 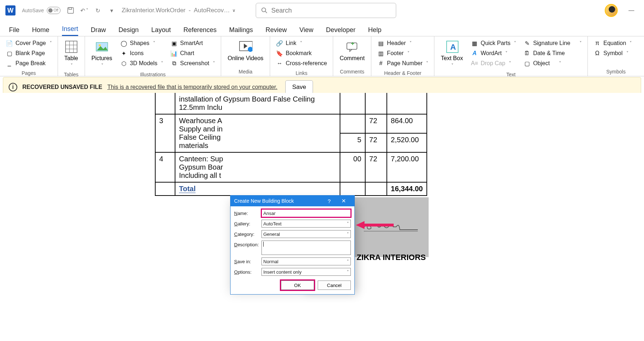 I want to click on object-icon: ▢, so click(x=527, y=63).